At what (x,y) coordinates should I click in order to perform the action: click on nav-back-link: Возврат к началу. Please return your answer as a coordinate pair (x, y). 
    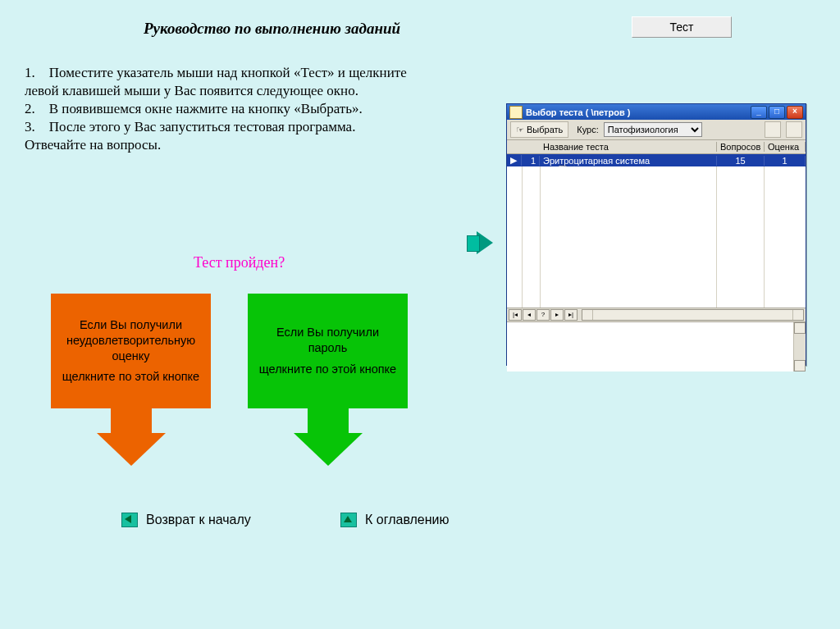
    Looking at the image, I should click on (186, 520).